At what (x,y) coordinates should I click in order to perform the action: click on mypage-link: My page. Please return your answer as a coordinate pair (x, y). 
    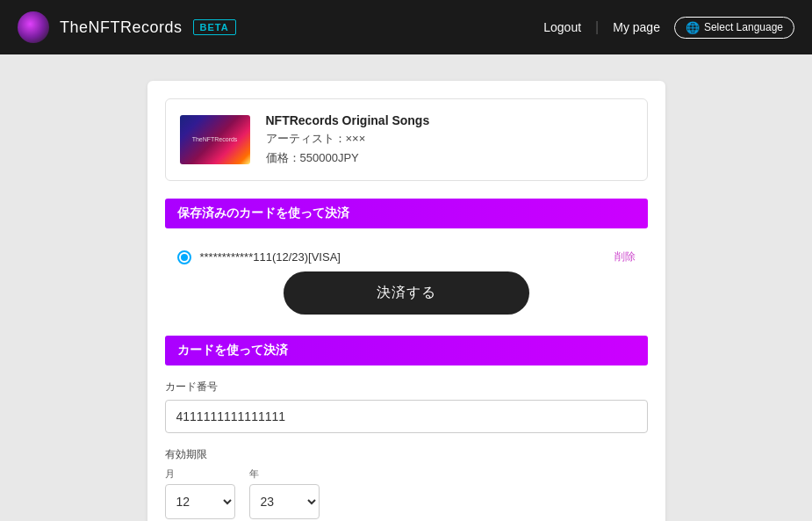
    Looking at the image, I should click on (636, 27).